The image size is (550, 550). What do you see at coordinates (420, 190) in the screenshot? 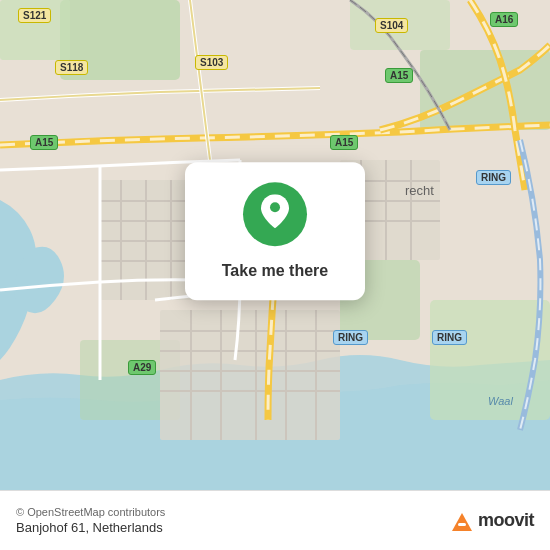
I see `svg-text: recht` at bounding box center [420, 190].